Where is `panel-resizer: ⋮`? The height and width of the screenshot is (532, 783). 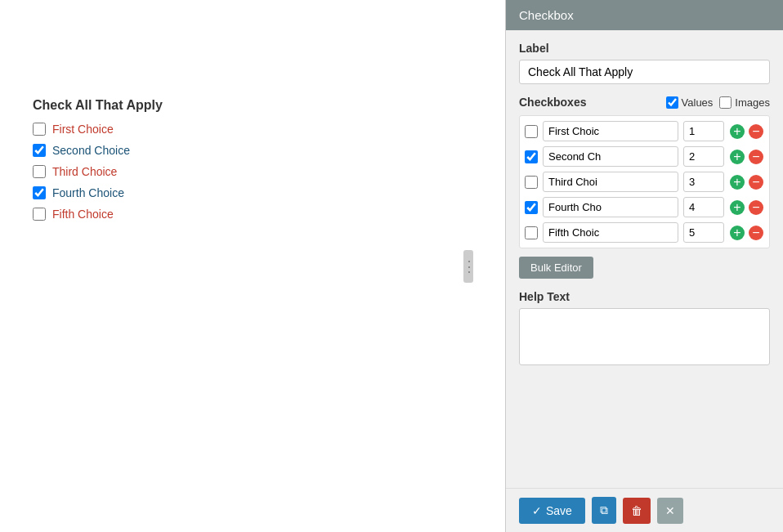
panel-resizer: ⋮ is located at coordinates (468, 266).